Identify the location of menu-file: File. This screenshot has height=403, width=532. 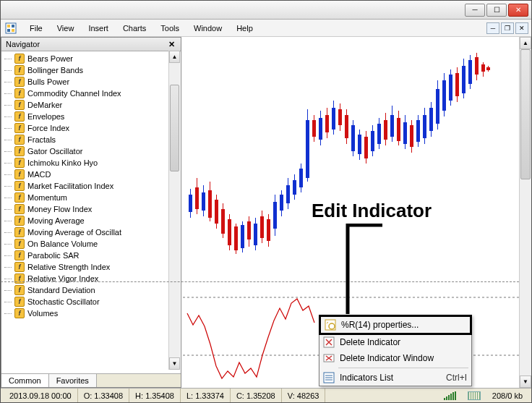
(36, 28).